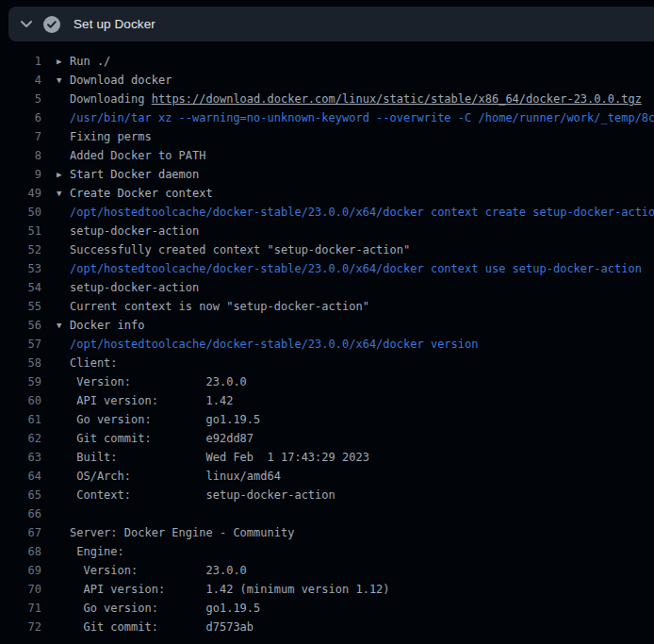  I want to click on line-number: 71, so click(21, 608).